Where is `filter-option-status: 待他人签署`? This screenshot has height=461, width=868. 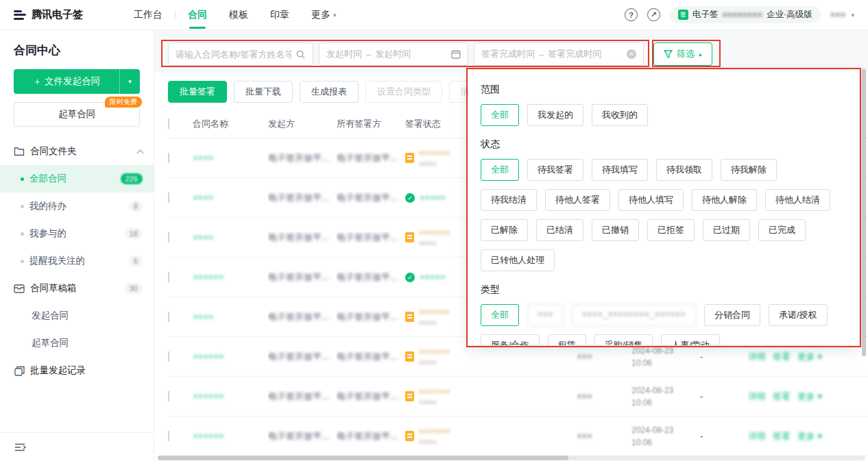 filter-option-status: 待他人签署 is located at coordinates (577, 200).